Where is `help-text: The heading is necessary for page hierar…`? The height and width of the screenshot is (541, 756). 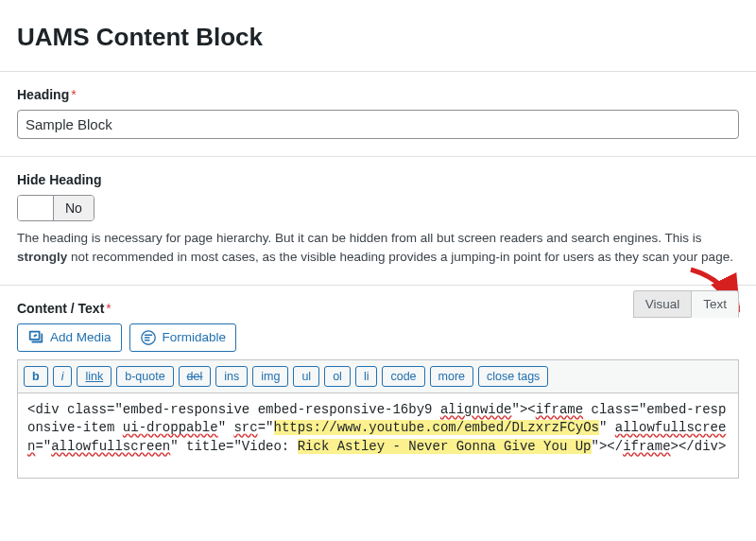 help-text: The heading is necessary for page hierar… is located at coordinates (359, 238).